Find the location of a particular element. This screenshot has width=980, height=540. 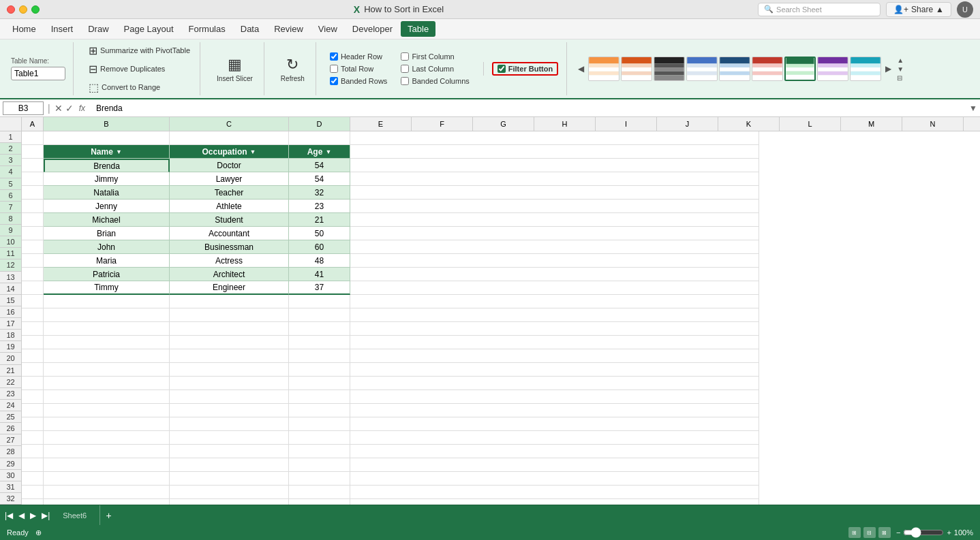

cell-c14 is located at coordinates (229, 315).